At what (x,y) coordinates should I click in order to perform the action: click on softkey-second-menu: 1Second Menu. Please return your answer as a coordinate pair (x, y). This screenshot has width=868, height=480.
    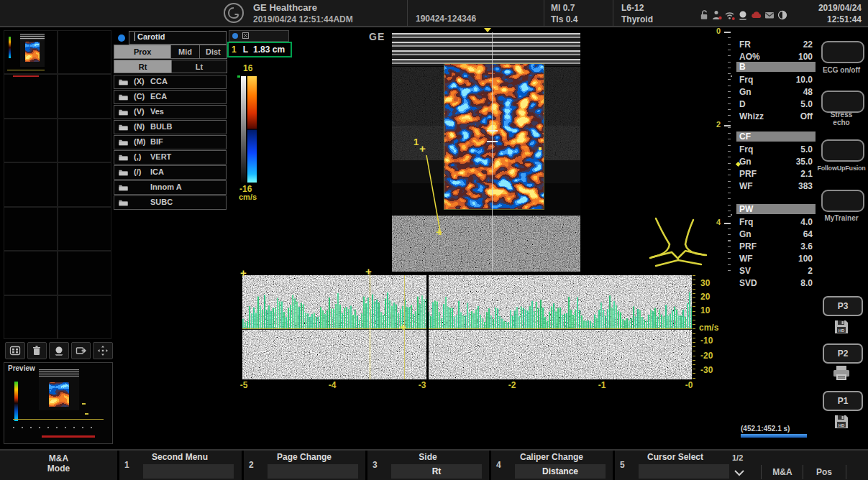
    Looking at the image, I should click on (180, 466).